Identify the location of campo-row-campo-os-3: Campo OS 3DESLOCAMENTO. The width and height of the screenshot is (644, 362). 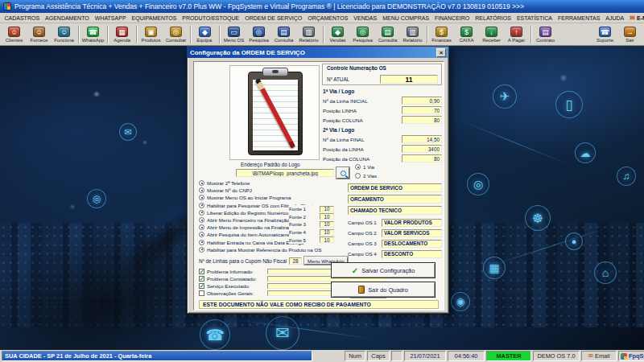
(394, 243).